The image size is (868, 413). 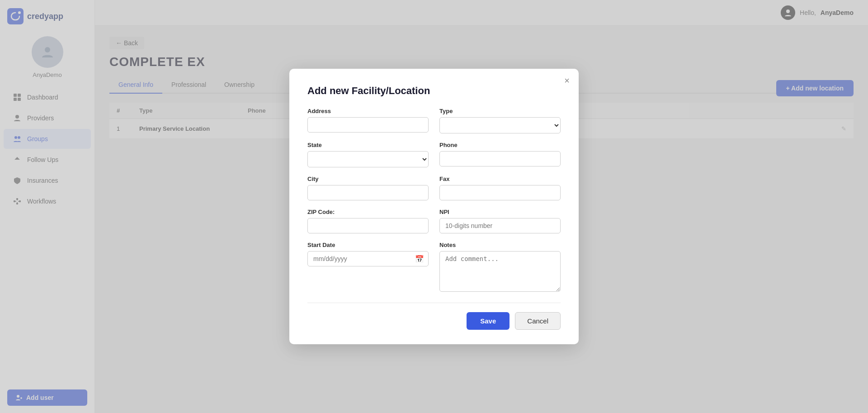 I want to click on date-input-wrapper: 📅, so click(x=368, y=259).